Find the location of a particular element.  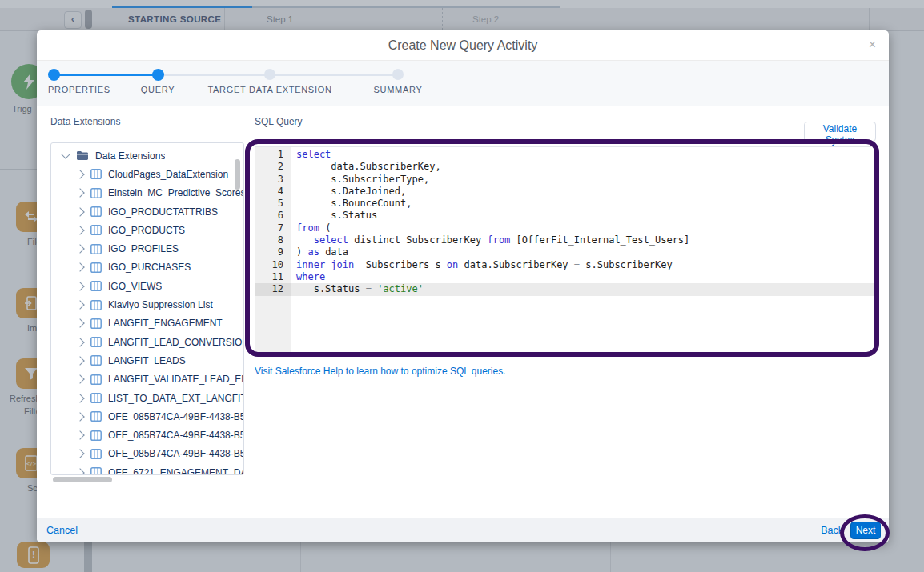

sql-query-label: SQL Query is located at coordinates (279, 122).